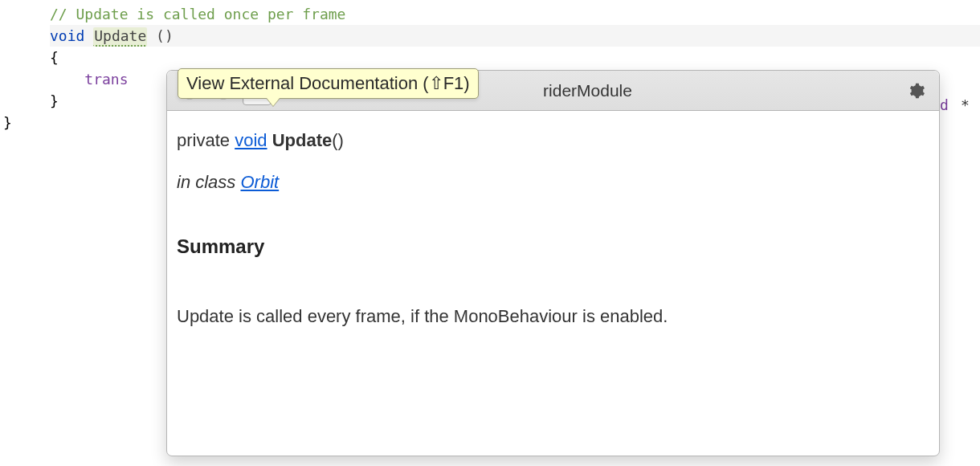 The image size is (980, 466). What do you see at coordinates (259, 182) in the screenshot?
I see `class-link: Orbit` at bounding box center [259, 182].